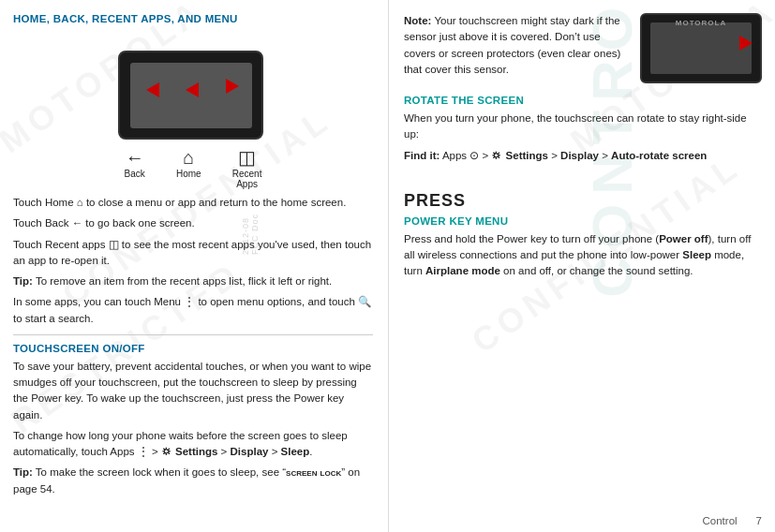 This screenshot has width=775, height=532. I want to click on phone-image, so click(193, 97).